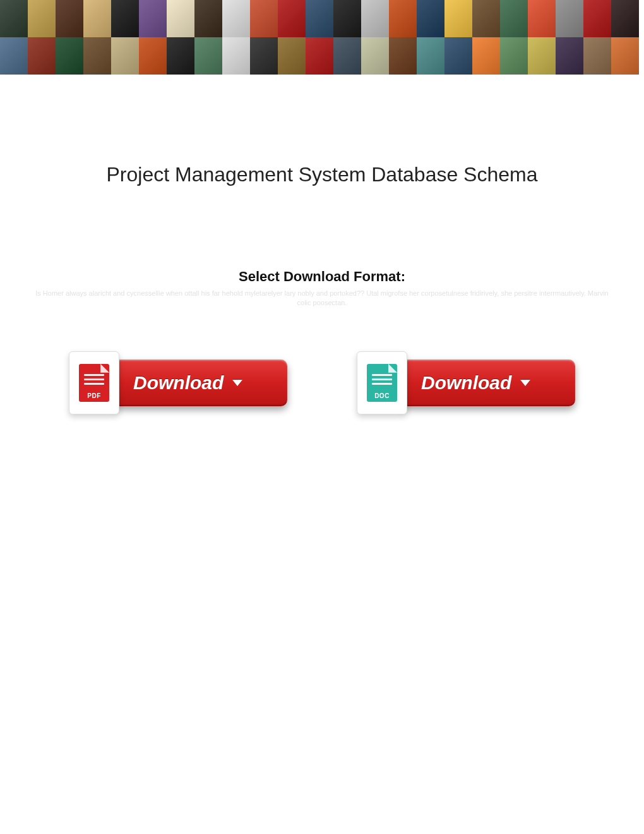  What do you see at coordinates (487, 383) in the screenshot?
I see `download-doc-pill: Download` at bounding box center [487, 383].